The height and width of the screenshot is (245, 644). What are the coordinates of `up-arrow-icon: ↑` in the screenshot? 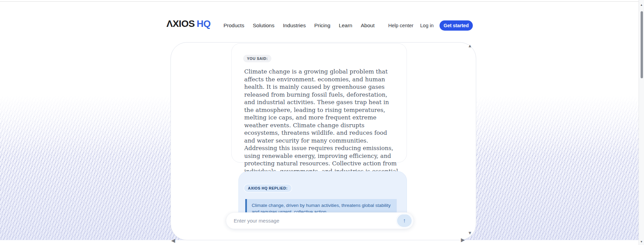 It's located at (404, 221).